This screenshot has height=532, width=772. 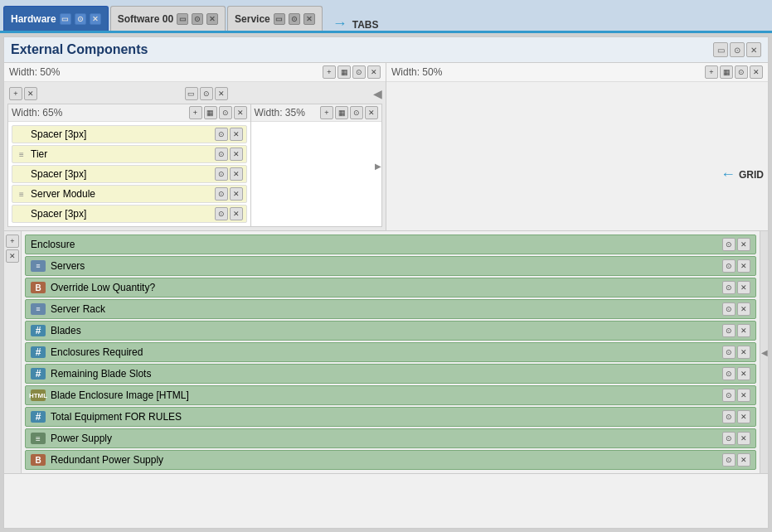 I want to click on tab-service-icon2: ⊙, so click(x=294, y=19).